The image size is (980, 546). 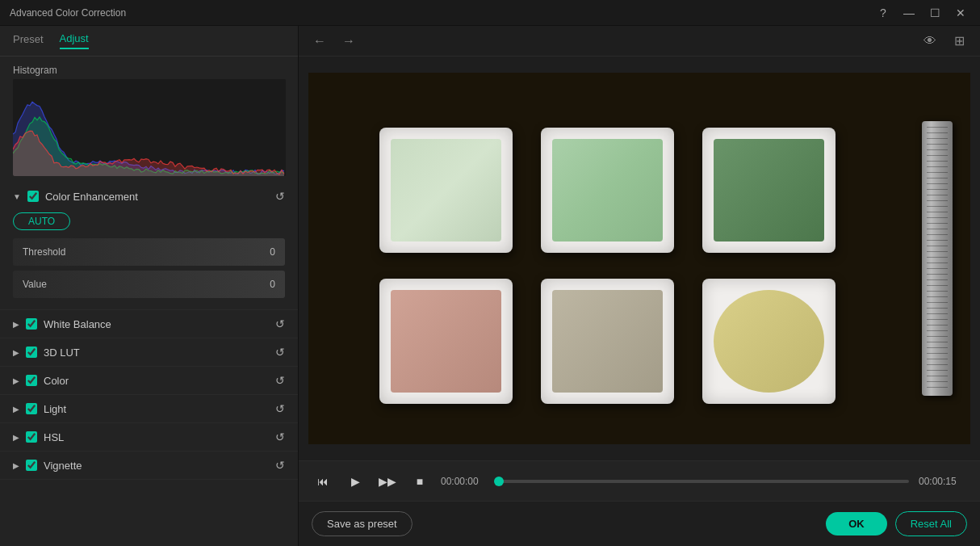 What do you see at coordinates (349, 41) in the screenshot?
I see `redo-button: →` at bounding box center [349, 41].